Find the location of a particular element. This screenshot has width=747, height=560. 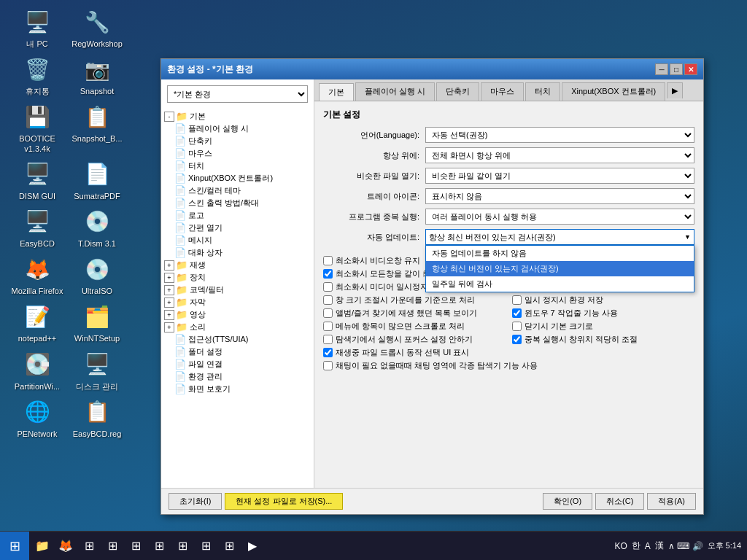

taskbar-item-2: ⊞ is located at coordinates (112, 546).